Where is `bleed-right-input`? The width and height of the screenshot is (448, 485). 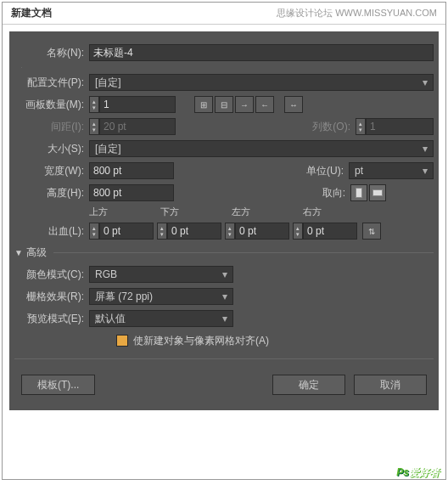 bleed-right-input is located at coordinates (330, 231).